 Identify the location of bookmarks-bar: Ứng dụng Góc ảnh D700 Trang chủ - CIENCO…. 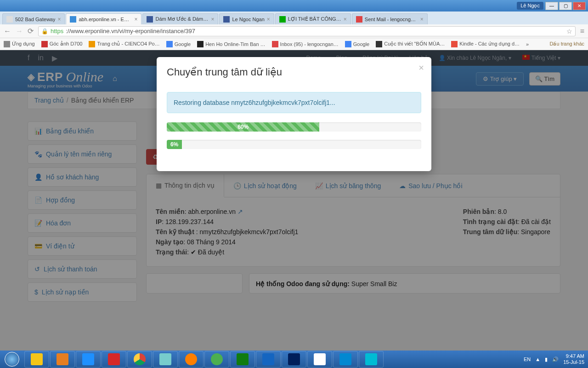
(294, 44).